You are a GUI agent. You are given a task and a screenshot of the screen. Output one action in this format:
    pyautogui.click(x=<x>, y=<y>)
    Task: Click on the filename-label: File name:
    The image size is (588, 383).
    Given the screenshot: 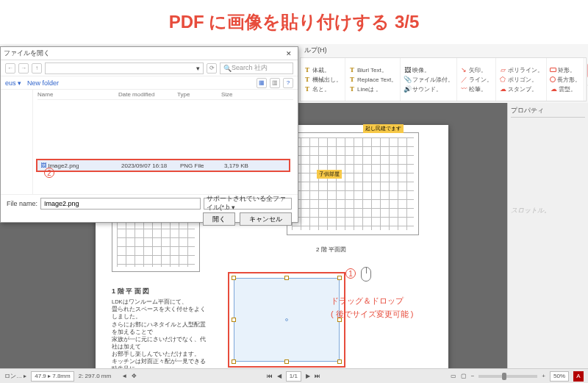 What is the action you would take?
    pyautogui.click(x=22, y=204)
    